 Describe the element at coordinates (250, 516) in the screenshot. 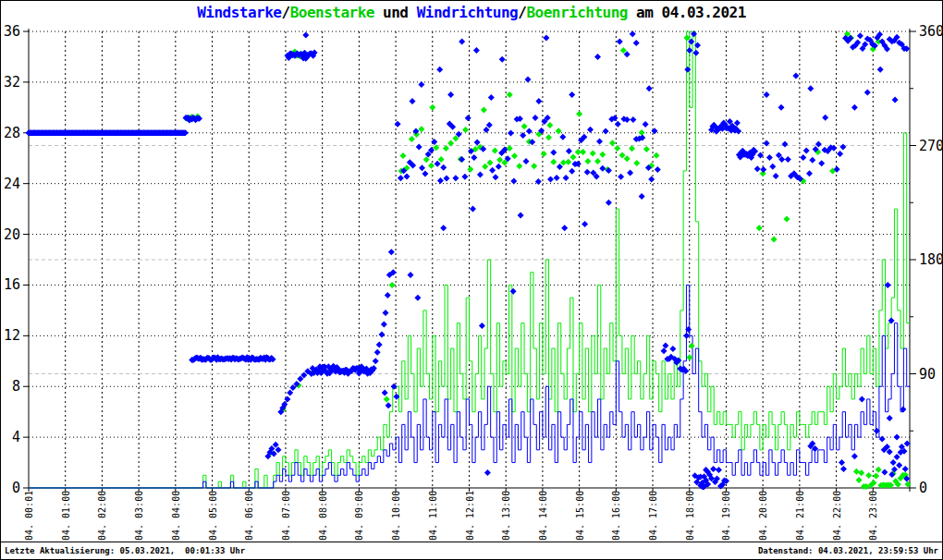

I see `svg-text: 04. 06:00` at that location.